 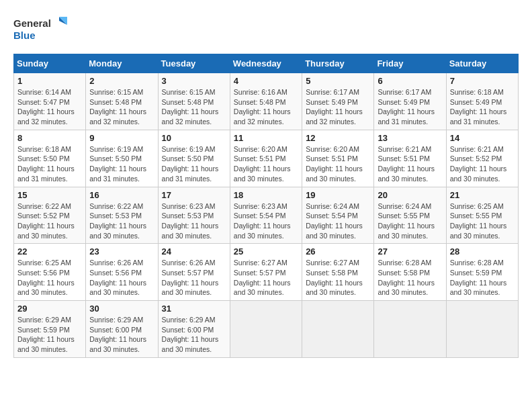 What do you see at coordinates (193, 273) in the screenshot?
I see `calendar-cell: 24Sunrise: 6:26 AM Sunset: 5:57 PM Dayli…` at bounding box center [193, 273].